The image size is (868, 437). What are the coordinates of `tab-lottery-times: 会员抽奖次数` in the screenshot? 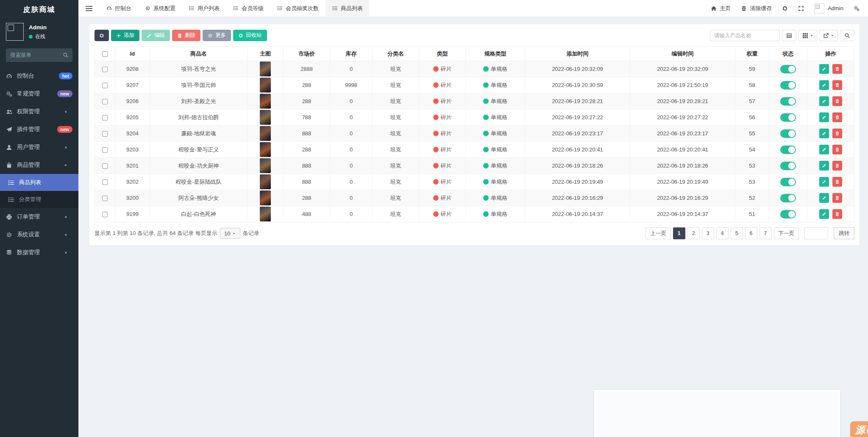 It's located at (298, 8).